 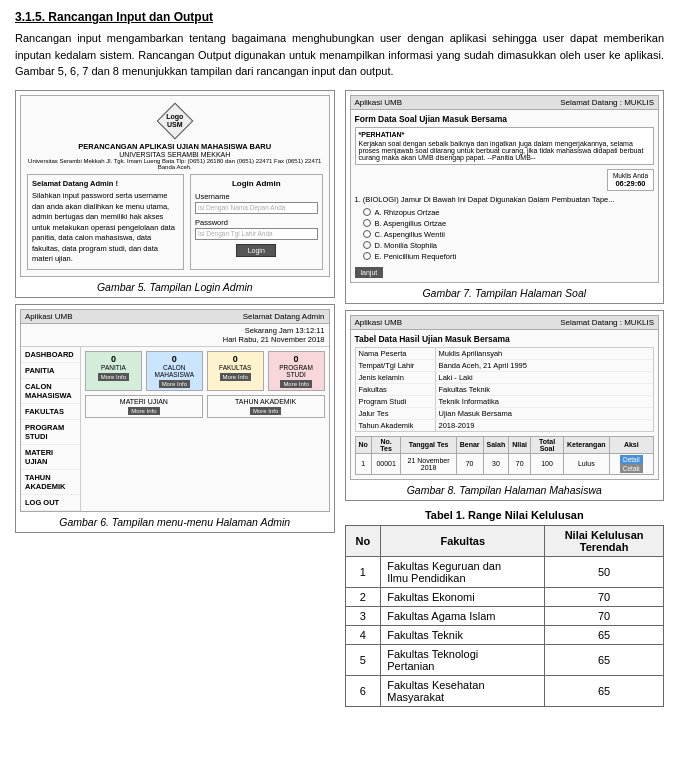 I want to click on login-right-panel: Login Admin Username isi Dengan Nama Dep…, so click(x=256, y=222).